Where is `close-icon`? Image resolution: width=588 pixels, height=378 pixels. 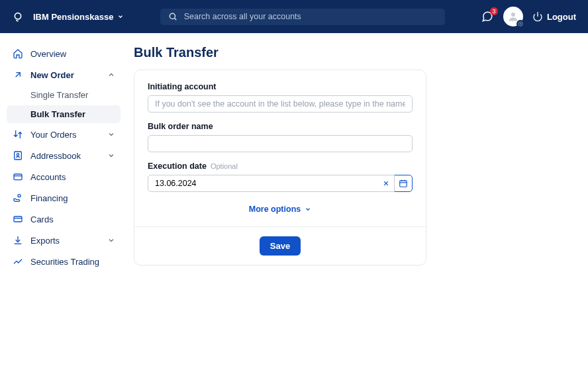
close-icon is located at coordinates (386, 183).